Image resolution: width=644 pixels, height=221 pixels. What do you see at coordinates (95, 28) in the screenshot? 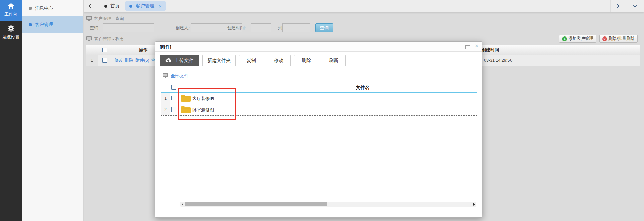
I see `keyword-label: 查询:` at bounding box center [95, 28].